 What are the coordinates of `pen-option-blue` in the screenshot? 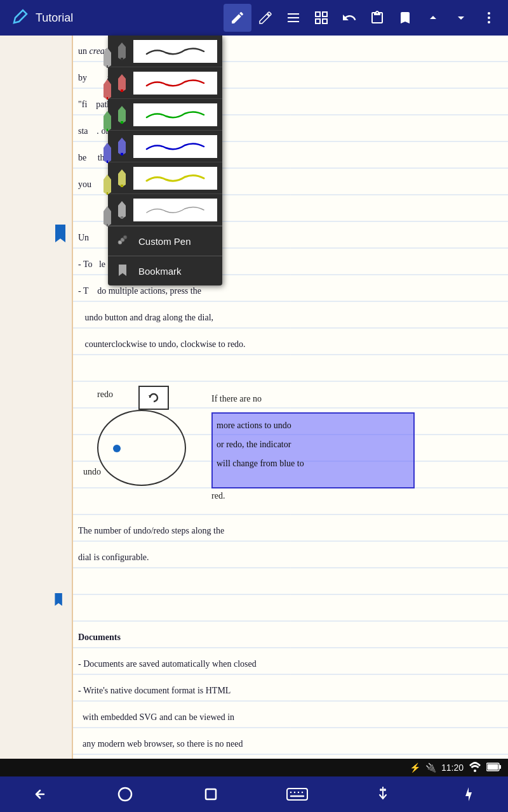 It's located at (165, 147).